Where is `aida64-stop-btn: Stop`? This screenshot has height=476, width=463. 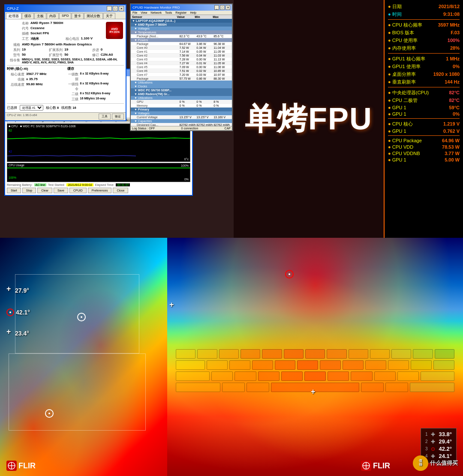 aida64-stop-btn: Stop is located at coordinates (29, 190).